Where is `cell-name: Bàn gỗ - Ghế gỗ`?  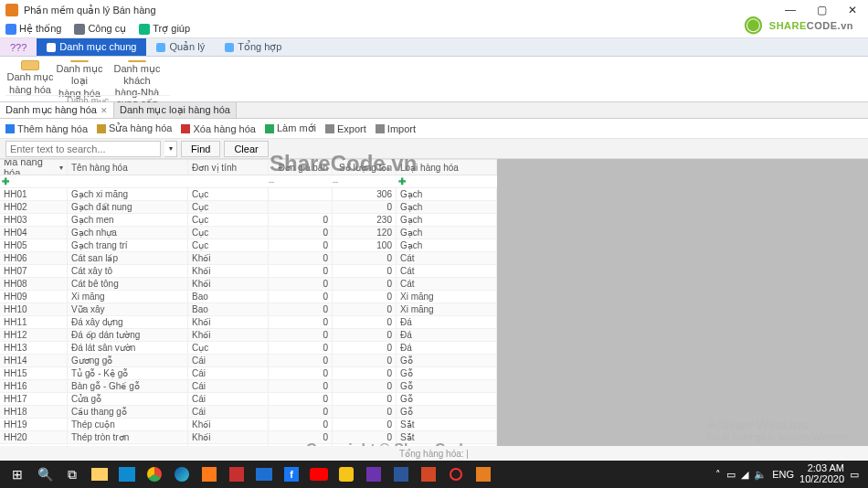 cell-name: Bàn gỗ - Ghế gỗ is located at coordinates (128, 386).